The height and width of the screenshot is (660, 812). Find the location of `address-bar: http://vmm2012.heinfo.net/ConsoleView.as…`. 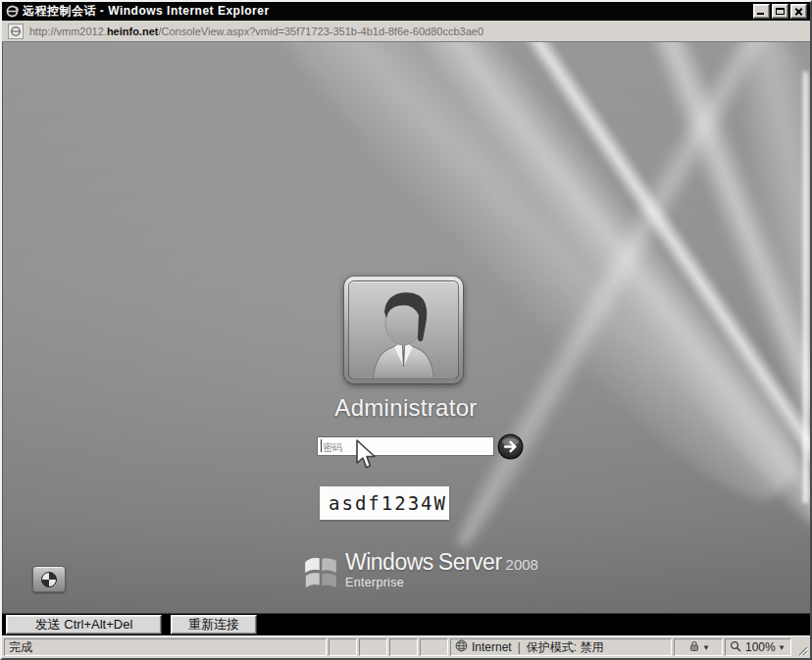

address-bar: http://vmm2012.heinfo.net/ConsoleView.as… is located at coordinates (406, 31).